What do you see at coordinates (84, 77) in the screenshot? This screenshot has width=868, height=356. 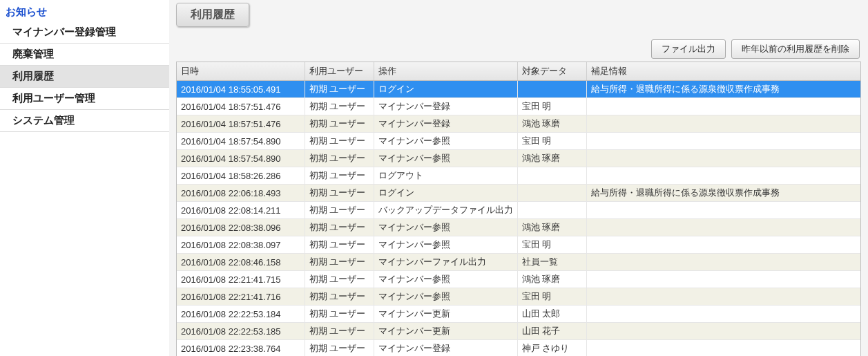 I see `sidebar-nav: マイナンバー登録管理廃棄管理利用履歴利用ユーザー管理システム管理` at bounding box center [84, 77].